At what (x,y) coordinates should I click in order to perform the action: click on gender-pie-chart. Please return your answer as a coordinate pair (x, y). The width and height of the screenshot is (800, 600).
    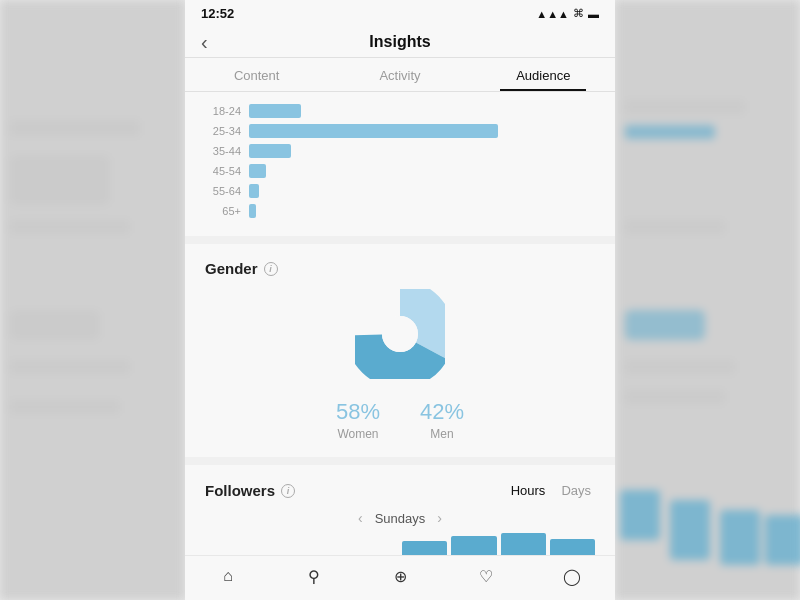
    Looking at the image, I should click on (400, 334).